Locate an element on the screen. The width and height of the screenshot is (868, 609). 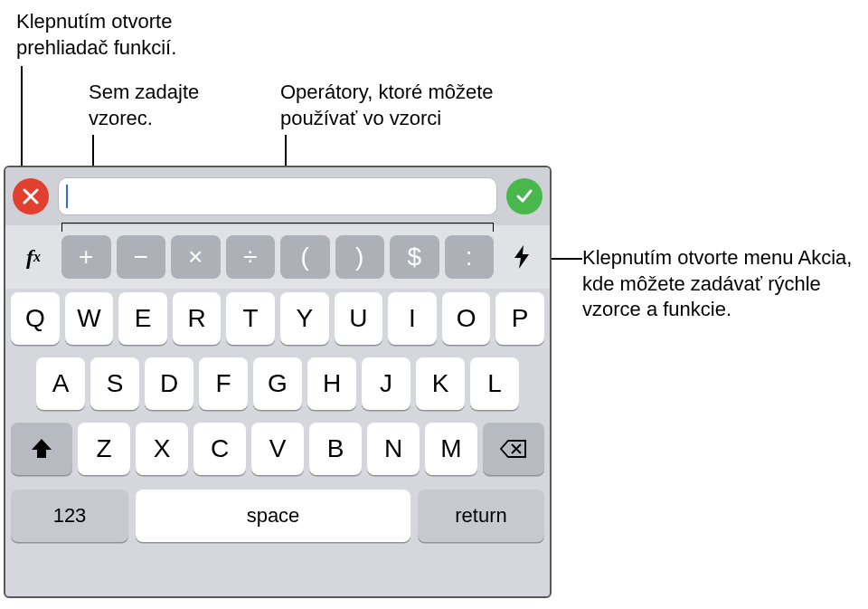
operator-key-+: + is located at coordinates (87, 257).